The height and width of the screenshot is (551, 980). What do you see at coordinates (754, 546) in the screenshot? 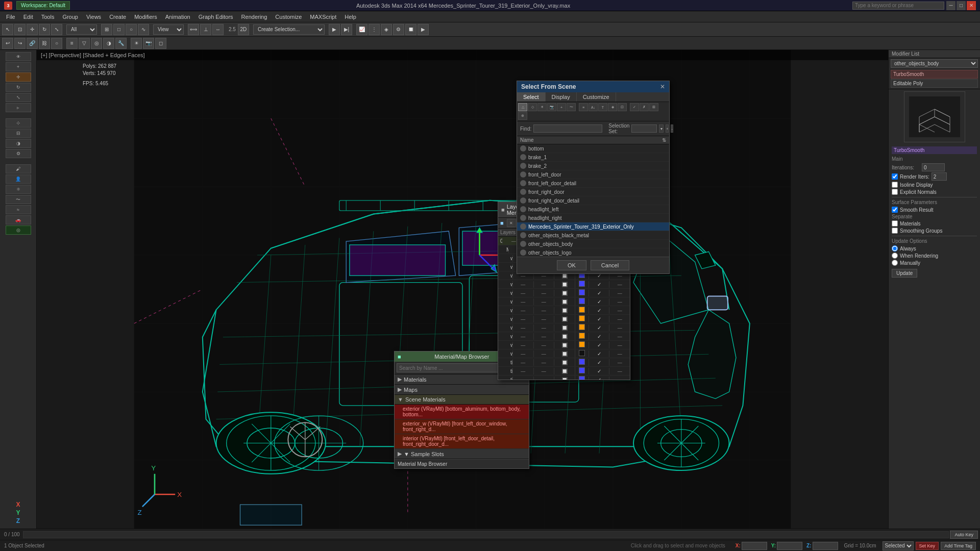
I see `x-coord` at bounding box center [754, 546].